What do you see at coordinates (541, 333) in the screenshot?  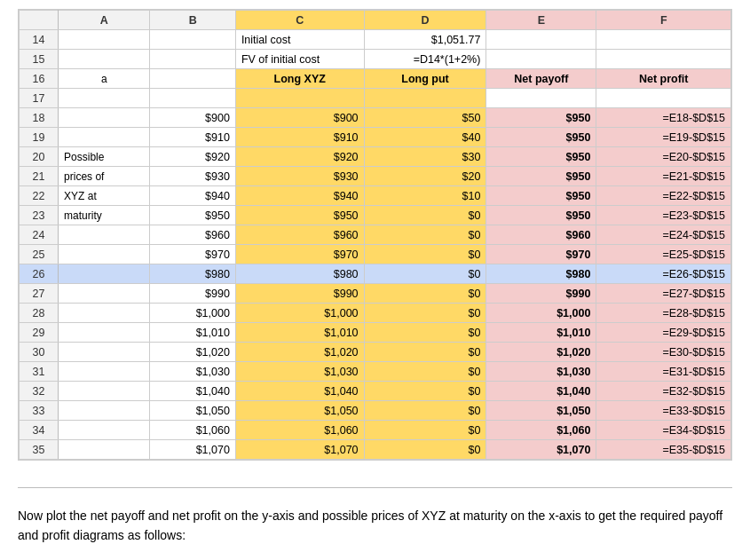 I see `cell-e-29: $1,010` at bounding box center [541, 333].